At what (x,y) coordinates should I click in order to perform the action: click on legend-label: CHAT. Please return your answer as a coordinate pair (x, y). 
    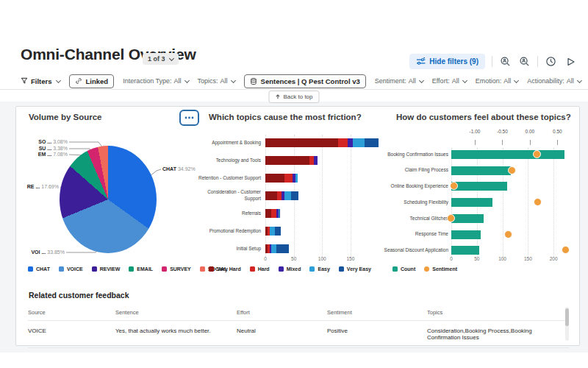
    Looking at the image, I should click on (43, 269).